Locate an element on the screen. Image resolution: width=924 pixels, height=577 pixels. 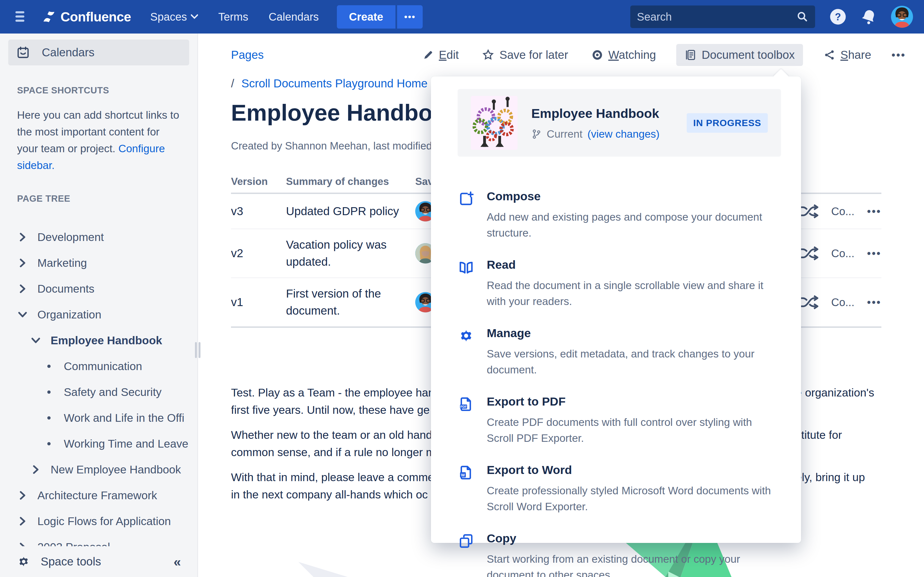
body-line: Whether new to the team or an old hand is located at coordinates (331, 435).